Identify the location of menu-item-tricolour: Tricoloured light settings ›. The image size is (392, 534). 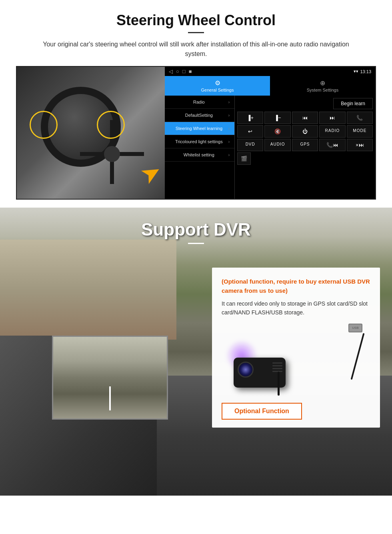
(200, 142).